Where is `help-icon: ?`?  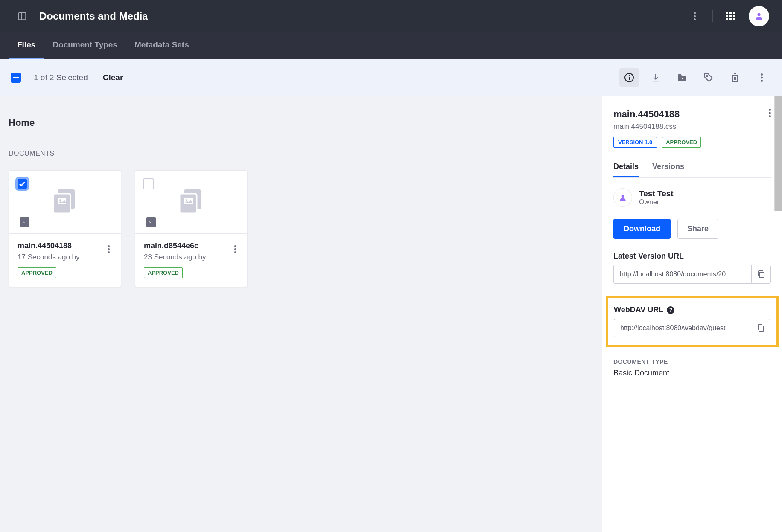
help-icon: ? is located at coordinates (671, 310).